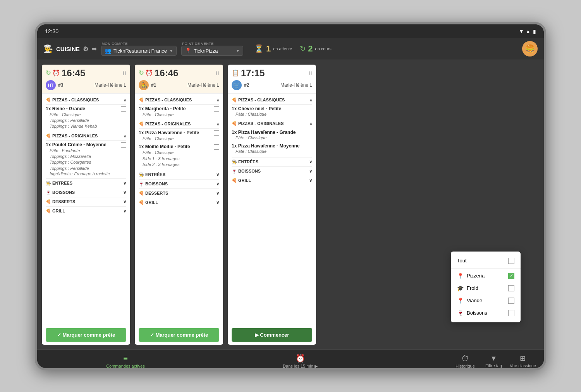 The image size is (581, 392). What do you see at coordinates (268, 49) in the screenshot?
I see `attente-count: 1` at bounding box center [268, 49].